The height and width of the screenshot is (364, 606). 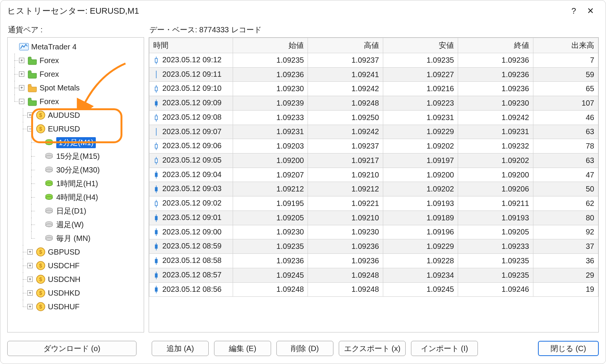 What do you see at coordinates (374, 146) in the screenshot?
I see `table-row: 2023.05.12 09:061.092031.092371.092021.0…` at bounding box center [374, 146].